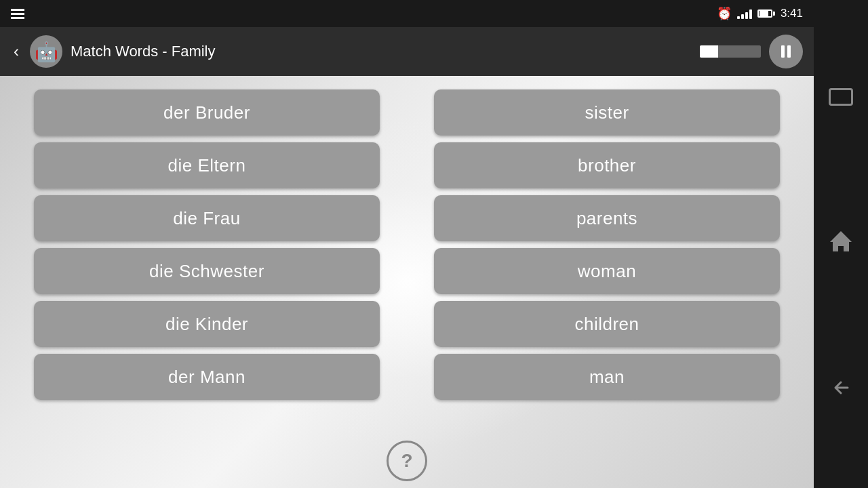  I want to click on help-icon: ?, so click(407, 461).